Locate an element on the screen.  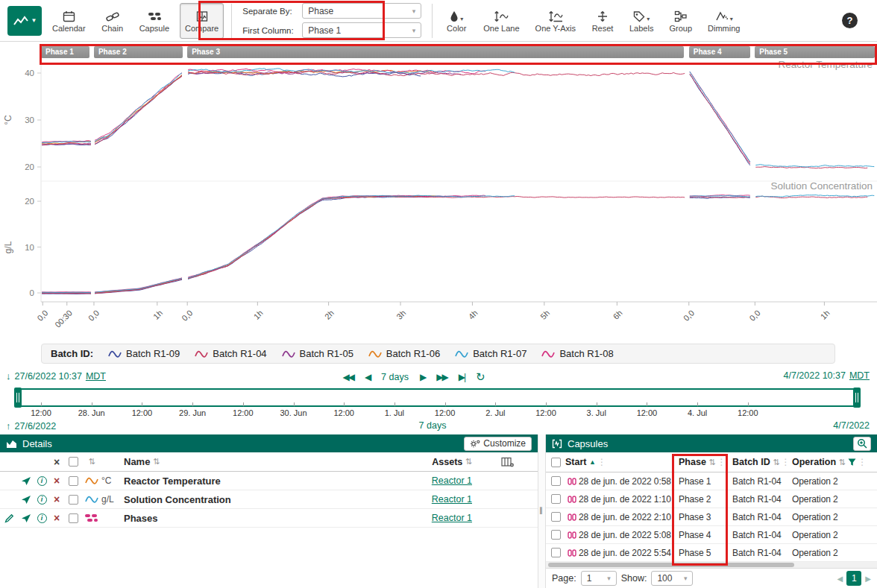
go-to-now-icon: ▶| is located at coordinates (462, 377).